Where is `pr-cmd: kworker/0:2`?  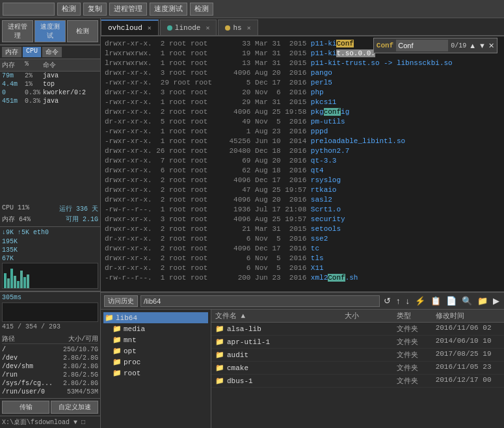
pr-cmd: kworker/0:2 is located at coordinates (70, 92).